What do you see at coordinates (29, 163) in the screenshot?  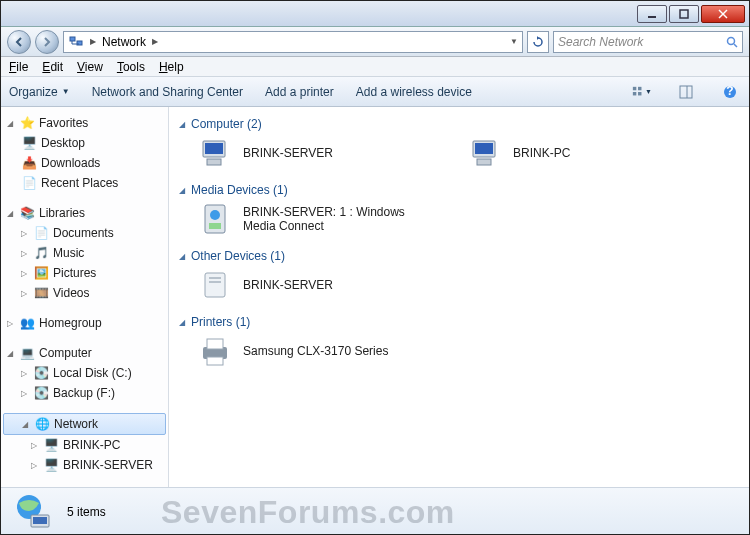 I see `downloads-icon: 📥` at bounding box center [29, 163].